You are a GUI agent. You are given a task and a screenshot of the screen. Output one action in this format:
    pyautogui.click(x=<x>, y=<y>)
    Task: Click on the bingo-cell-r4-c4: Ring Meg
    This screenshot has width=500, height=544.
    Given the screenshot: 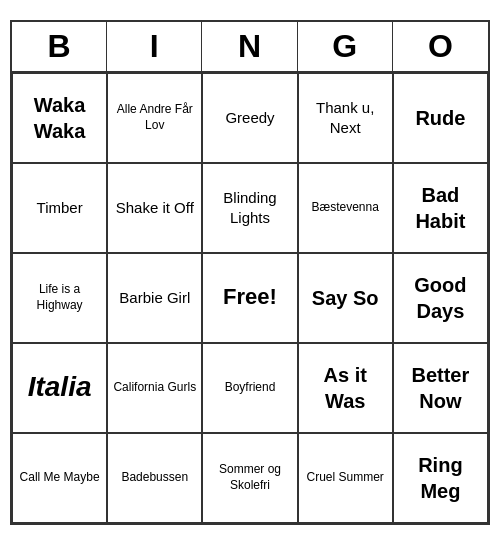 What is the action you would take?
    pyautogui.click(x=440, y=478)
    